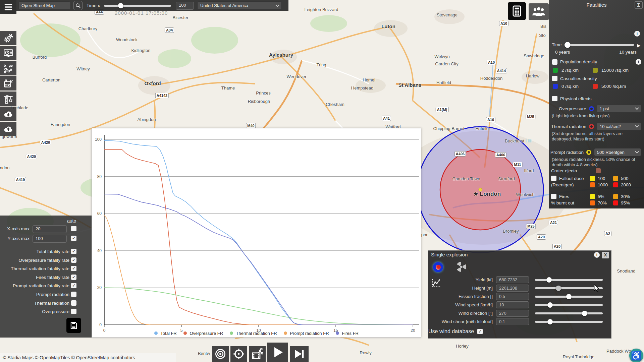  I want to click on detonation-point, so click(480, 190).